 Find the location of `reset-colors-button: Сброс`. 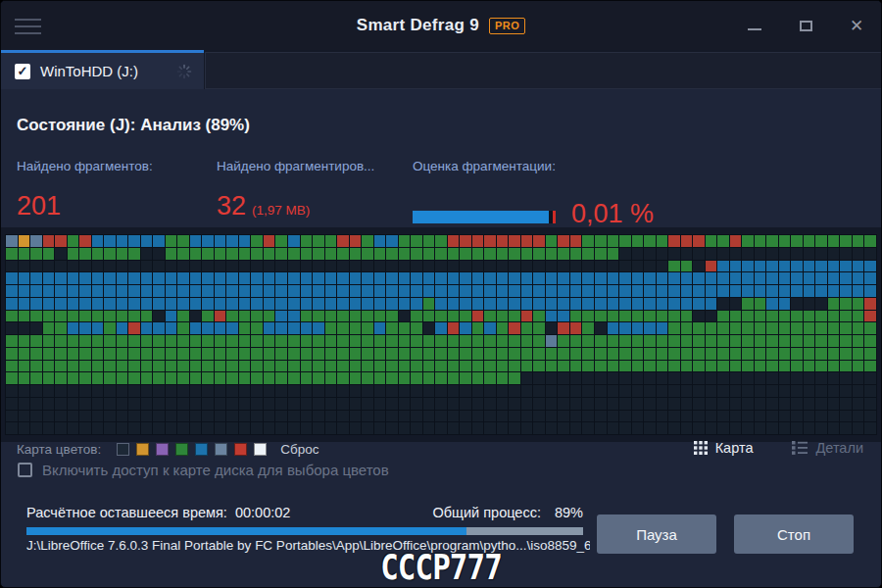

reset-colors-button: Сброс is located at coordinates (300, 449).